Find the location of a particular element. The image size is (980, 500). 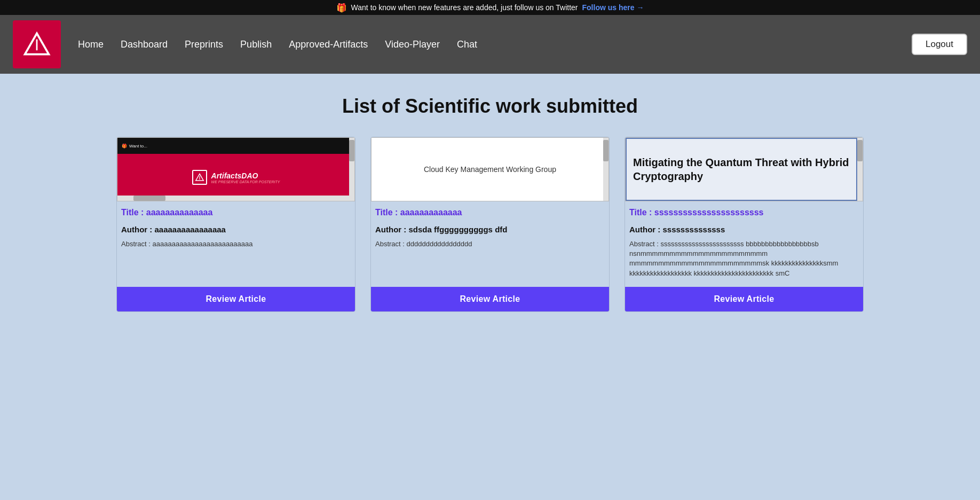

follow-us-link: Follow us here → is located at coordinates (613, 7).